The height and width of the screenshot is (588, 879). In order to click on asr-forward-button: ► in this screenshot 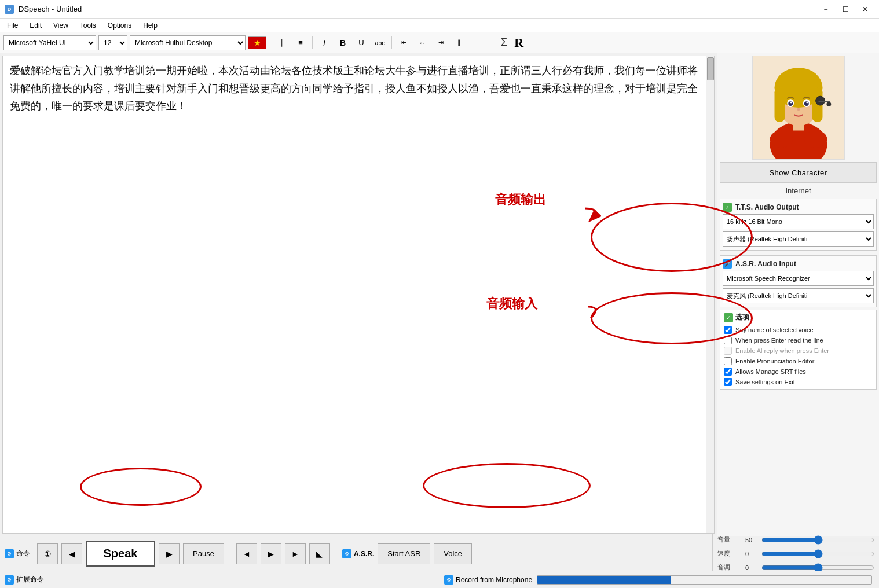, I will do `click(295, 554)`.